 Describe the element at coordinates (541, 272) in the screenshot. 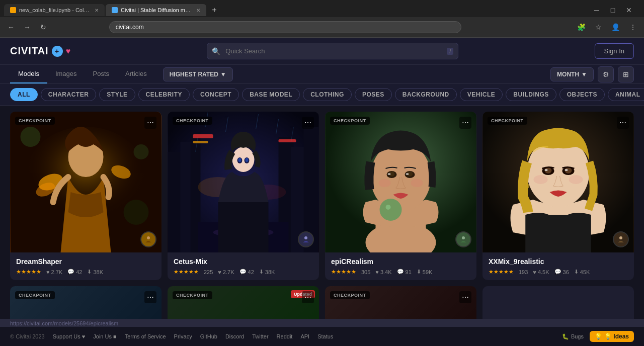

I see `card4-likes: ♥ 4.5K` at that location.